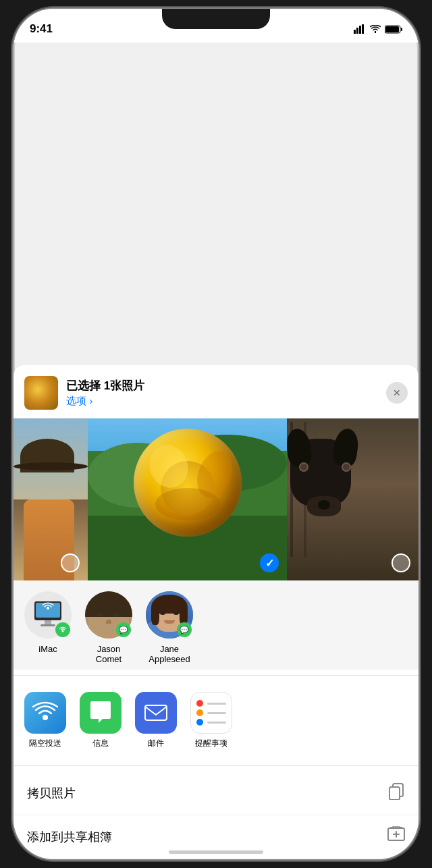 This screenshot has height=868, width=432. What do you see at coordinates (109, 628) in the screenshot?
I see `airdrop-person-jason: 💬 JasonComet` at bounding box center [109, 628].